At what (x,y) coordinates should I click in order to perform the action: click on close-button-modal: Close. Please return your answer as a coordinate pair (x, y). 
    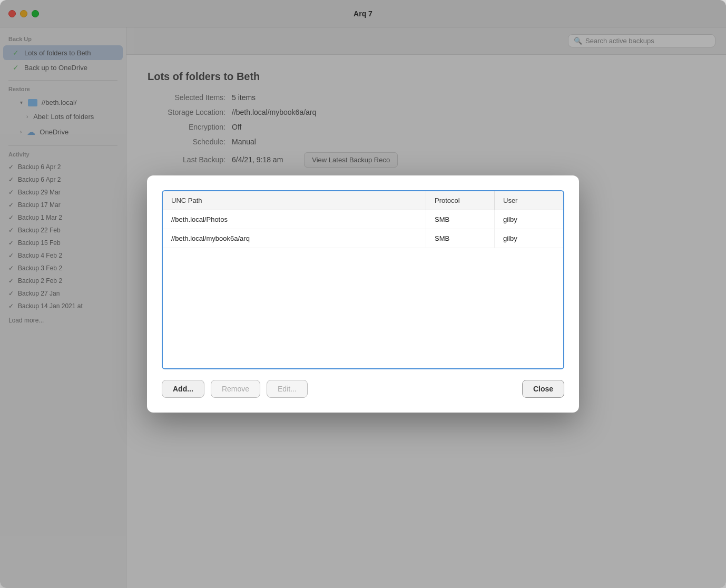
    Looking at the image, I should click on (543, 389).